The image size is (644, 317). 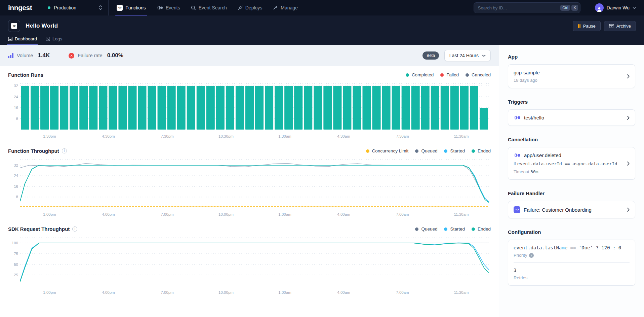 What do you see at coordinates (579, 26) in the screenshot?
I see `pause-icon` at bounding box center [579, 26].